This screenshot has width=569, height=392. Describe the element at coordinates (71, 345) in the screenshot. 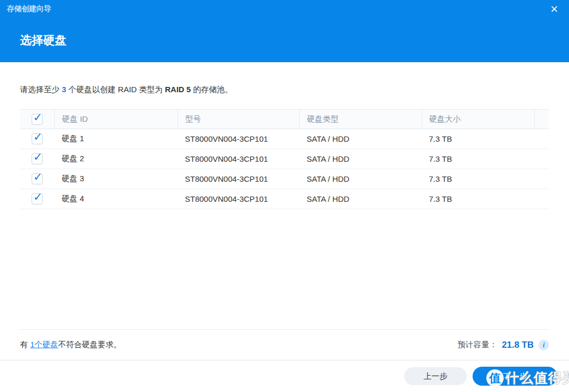

I see `disk-warning-text: 有 1个硬盘不符合硬盘要求。` at that location.